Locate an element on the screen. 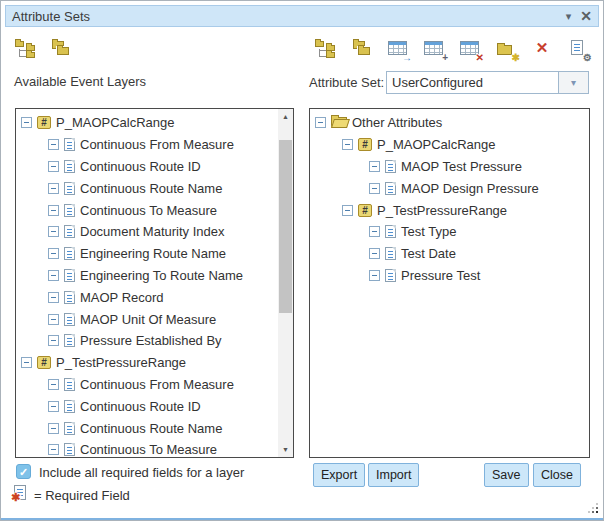 The width and height of the screenshot is (604, 521). tree-item: MAOP Unit Of Measure is located at coordinates (147, 319).